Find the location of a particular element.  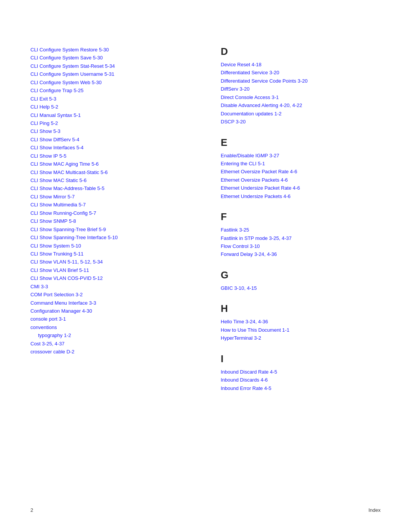

index-entry: COM Port Selection 3-2 is located at coordinates (114, 295).